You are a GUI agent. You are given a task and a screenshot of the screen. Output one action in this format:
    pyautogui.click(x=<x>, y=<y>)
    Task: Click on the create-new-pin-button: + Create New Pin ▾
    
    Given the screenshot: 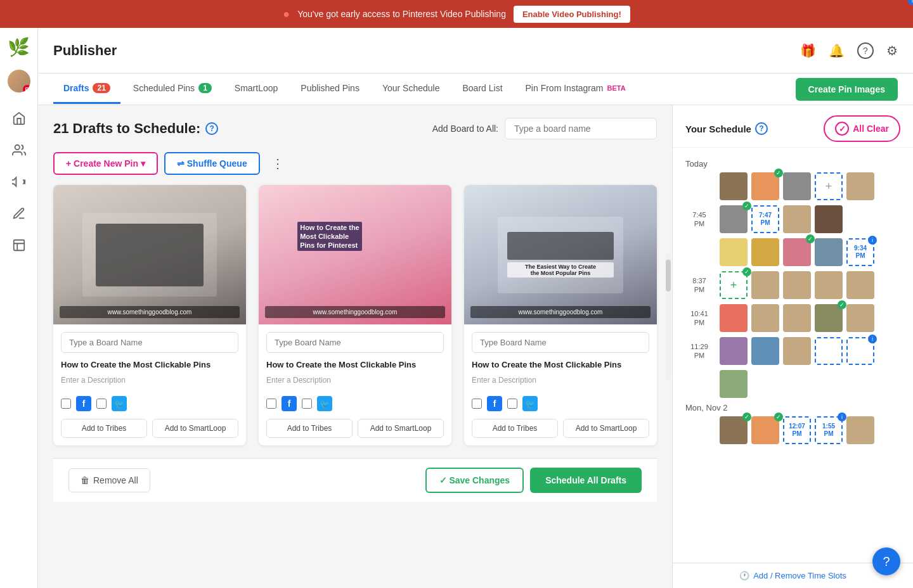 What is the action you would take?
    pyautogui.click(x=105, y=163)
    